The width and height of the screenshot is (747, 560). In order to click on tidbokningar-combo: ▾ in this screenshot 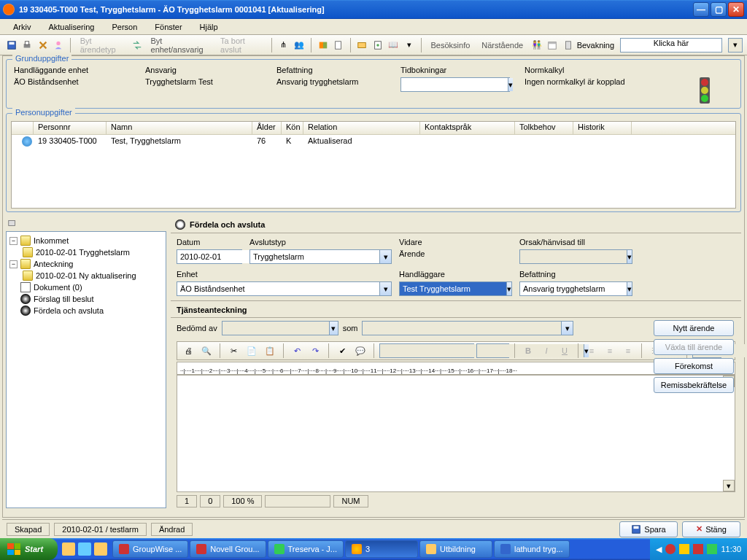, I will do `click(455, 85)`.